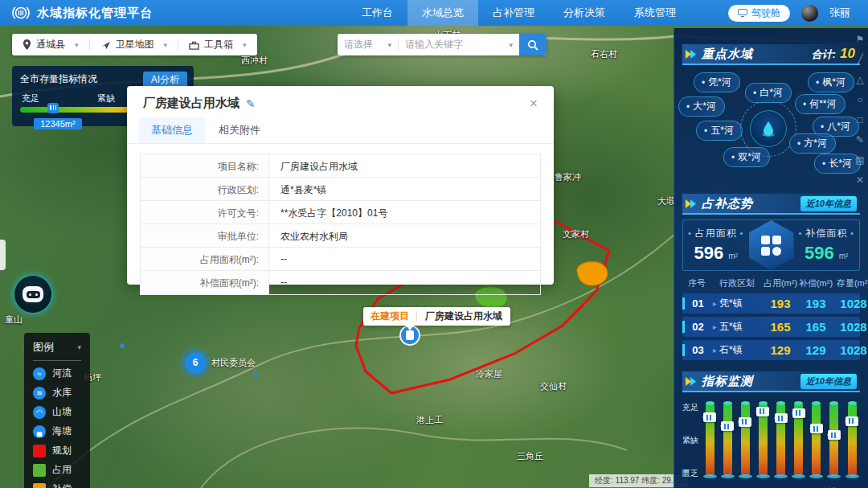 Image resolution: width=868 pixels, height=488 pixels. What do you see at coordinates (850, 304) in the screenshot?
I see `row-stock: 1028` at bounding box center [850, 304].